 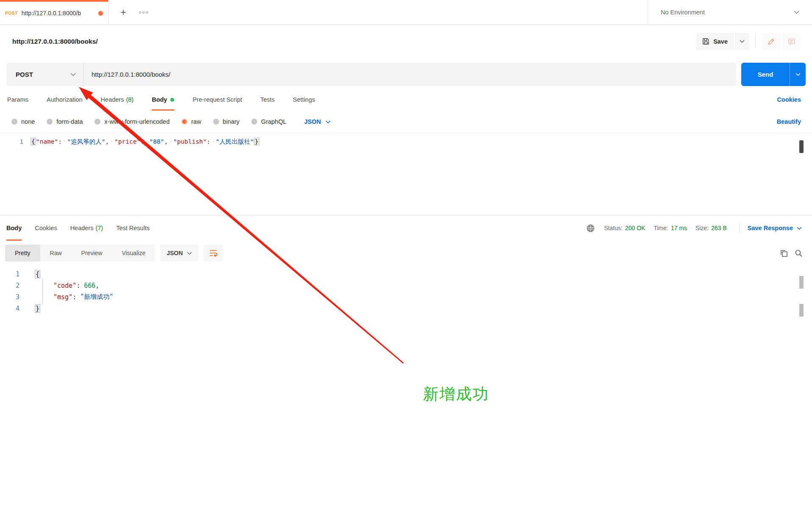 What do you see at coordinates (87, 228) in the screenshot?
I see `response-tab-headers: Headers (7)` at bounding box center [87, 228].